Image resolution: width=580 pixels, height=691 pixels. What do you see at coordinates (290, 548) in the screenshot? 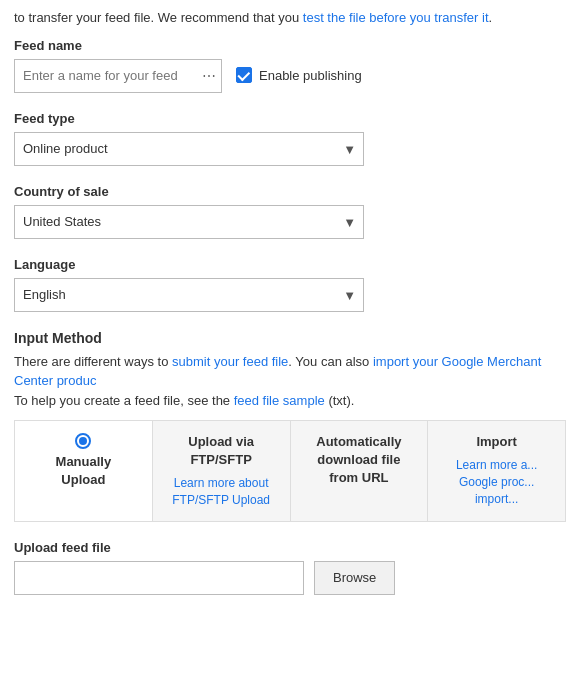
I see `upload-feed-file-label: Upload feed file` at bounding box center [290, 548].